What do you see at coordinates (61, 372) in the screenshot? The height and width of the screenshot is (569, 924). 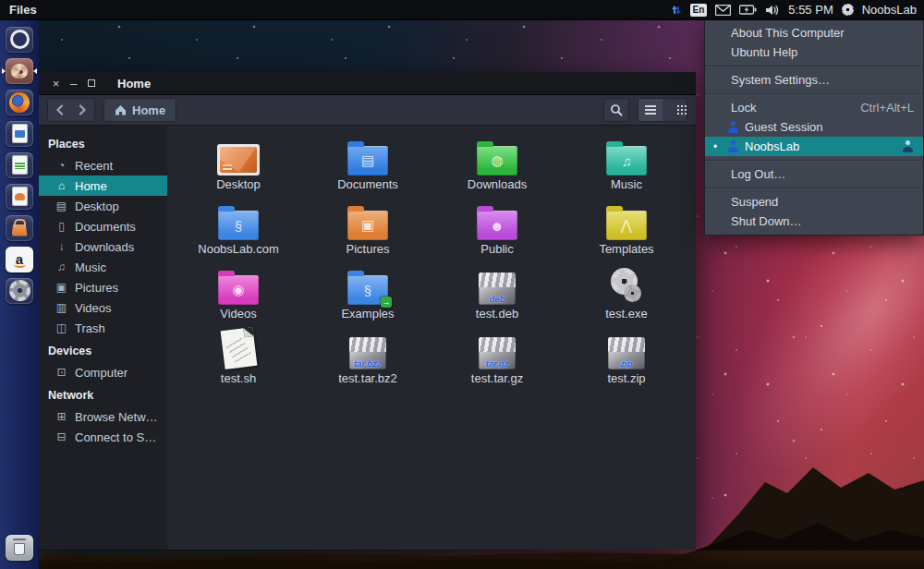 I see `drive-icon: ⊡` at bounding box center [61, 372].